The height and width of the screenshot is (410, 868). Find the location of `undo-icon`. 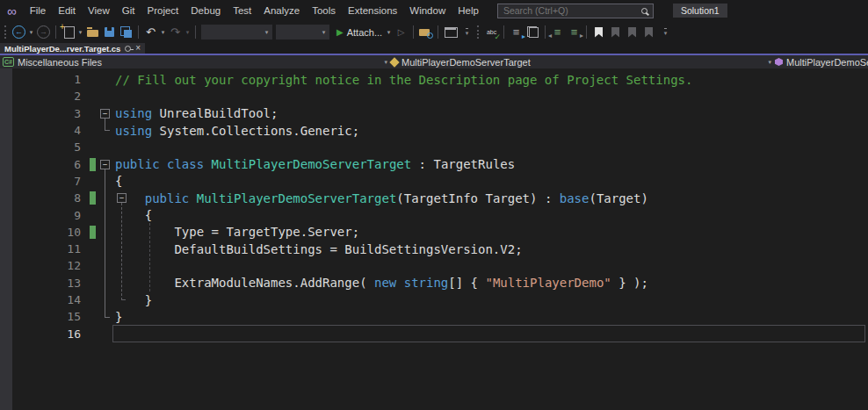

undo-icon is located at coordinates (151, 32).